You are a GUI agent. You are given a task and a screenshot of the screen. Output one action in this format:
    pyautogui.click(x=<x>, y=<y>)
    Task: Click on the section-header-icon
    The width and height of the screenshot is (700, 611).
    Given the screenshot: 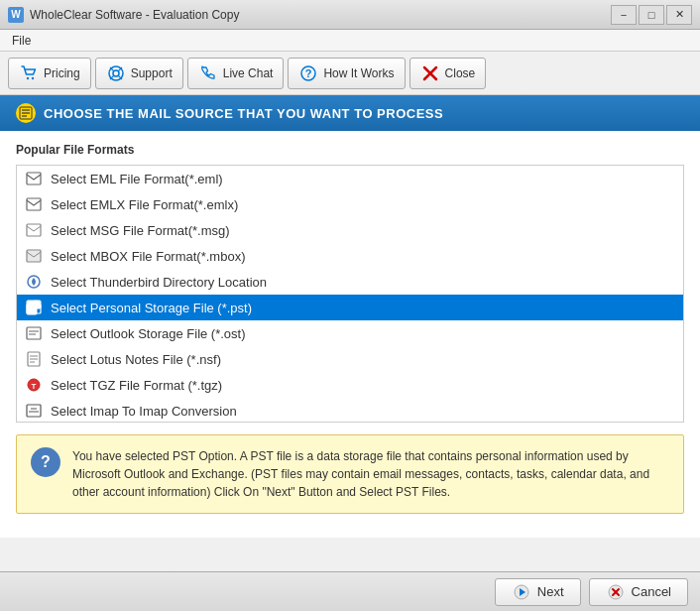 What is the action you would take?
    pyautogui.click(x=26, y=113)
    